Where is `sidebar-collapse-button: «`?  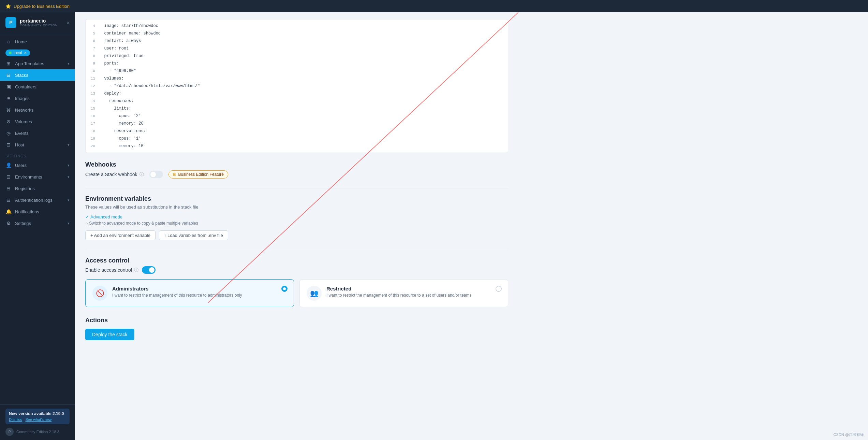 sidebar-collapse-button: « is located at coordinates (68, 23).